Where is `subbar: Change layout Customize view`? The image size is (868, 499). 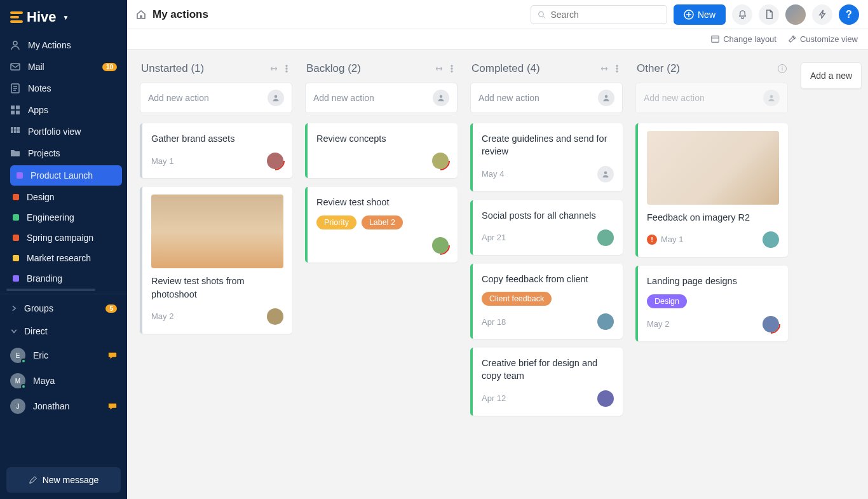
subbar: Change layout Customize view is located at coordinates (498, 39).